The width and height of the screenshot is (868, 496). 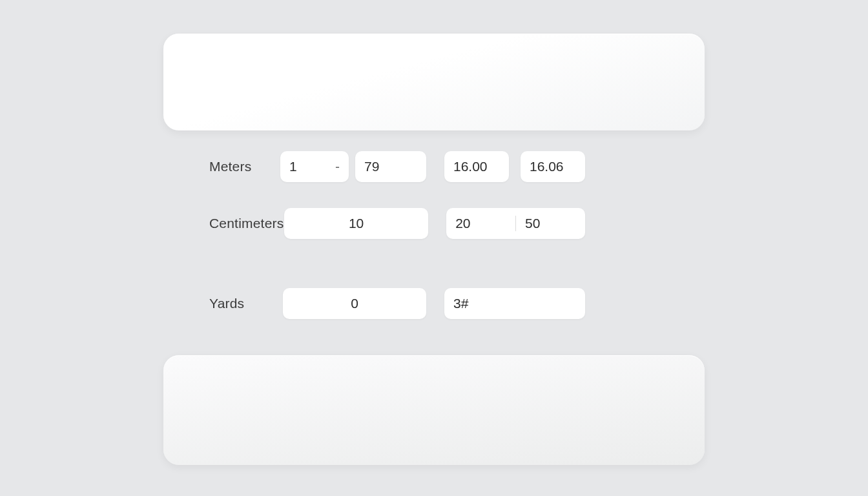 What do you see at coordinates (293, 167) in the screenshot?
I see `meters-range-start-value: 1` at bounding box center [293, 167].